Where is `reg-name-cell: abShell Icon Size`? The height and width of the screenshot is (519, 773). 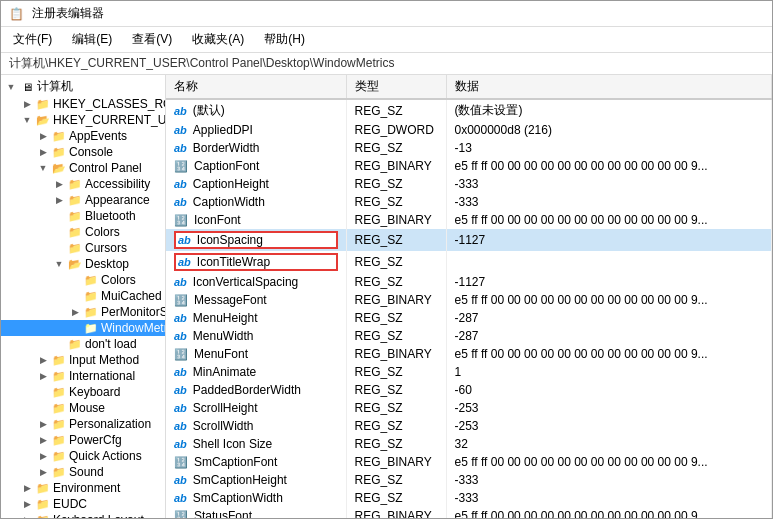 reg-name-cell: abShell Icon Size is located at coordinates (256, 444).